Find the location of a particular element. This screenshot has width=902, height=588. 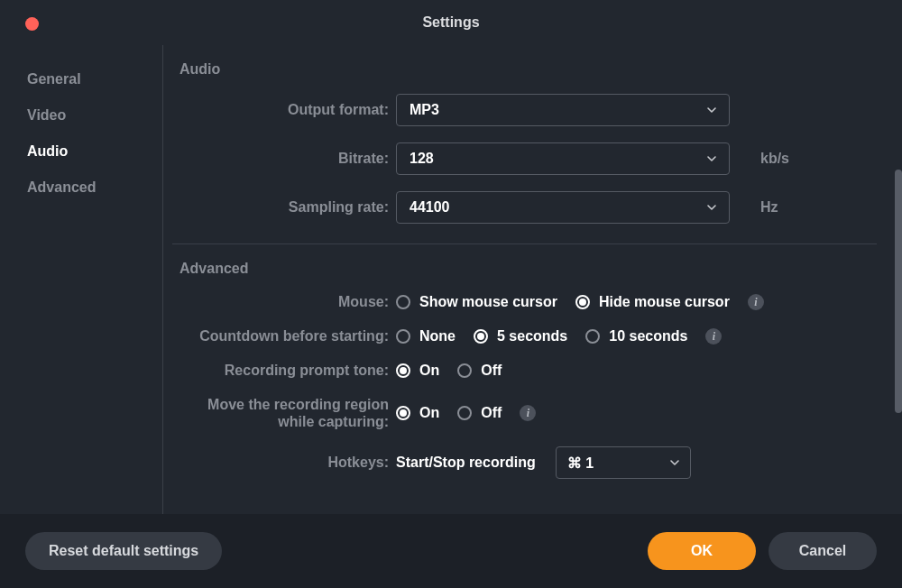

radio-move-region-on: On is located at coordinates (418, 413).